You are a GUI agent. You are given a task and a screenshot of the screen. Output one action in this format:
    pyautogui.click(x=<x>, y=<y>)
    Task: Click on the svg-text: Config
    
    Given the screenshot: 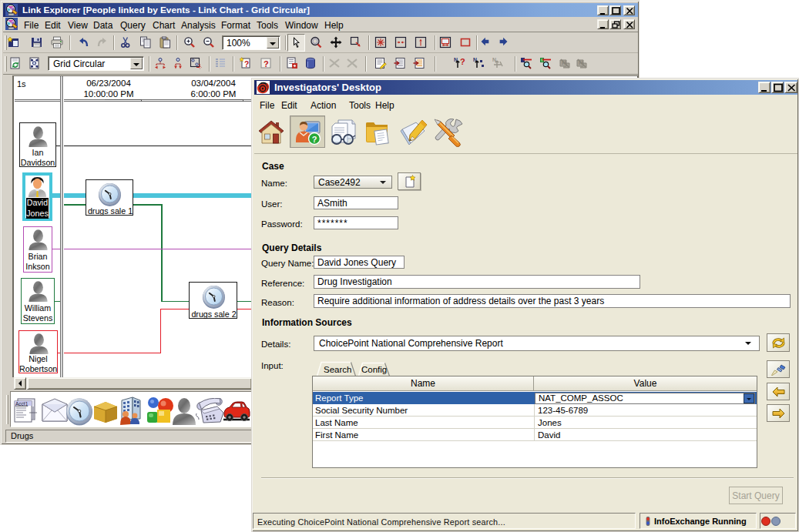 What is the action you would take?
    pyautogui.click(x=374, y=370)
    